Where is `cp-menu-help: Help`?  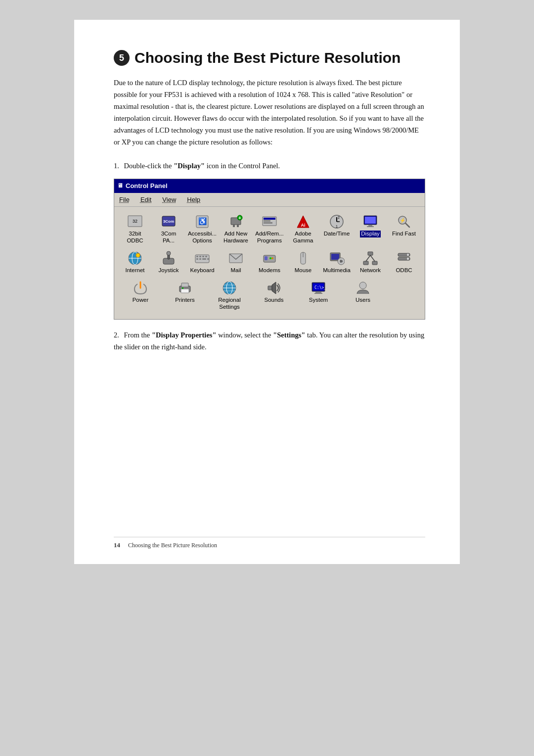 cp-menu-help: Help is located at coordinates (194, 200).